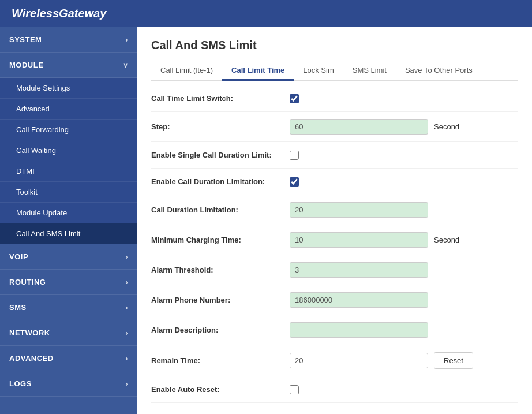 This screenshot has height=414, width=532. What do you see at coordinates (126, 65) in the screenshot?
I see `sidebar-item-module-arrow: ∨` at bounding box center [126, 65].